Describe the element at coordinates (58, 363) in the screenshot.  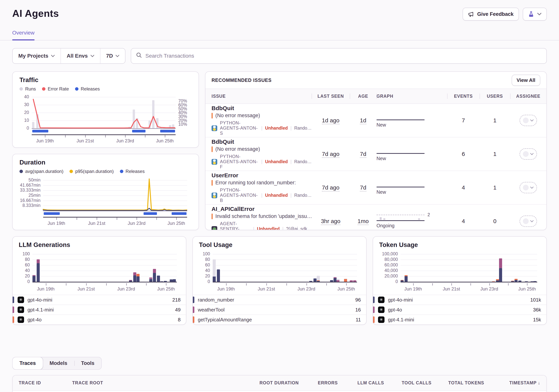
I see `bottom-tab: Models` at that location.